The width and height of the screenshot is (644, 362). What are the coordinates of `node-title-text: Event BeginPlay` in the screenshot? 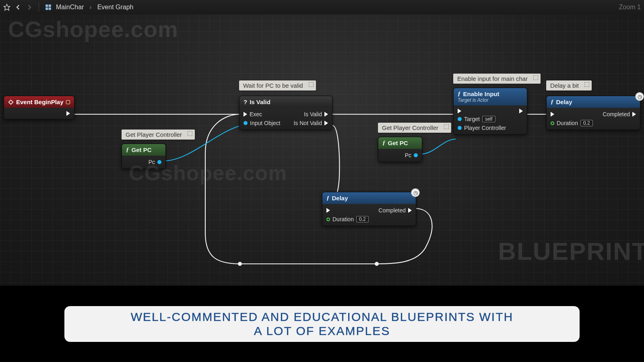 It's located at (40, 102).